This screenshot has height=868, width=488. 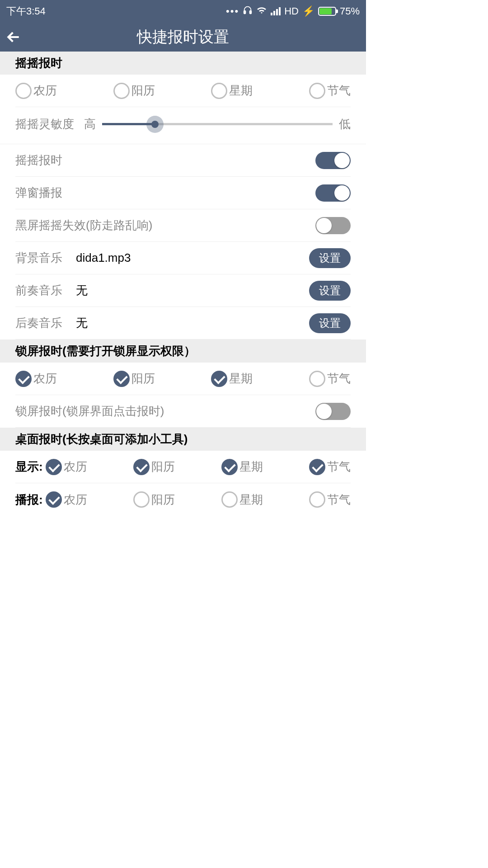 What do you see at coordinates (183, 126) in the screenshot?
I see `sensitivity-row: 摇摇灵敏度 高 低` at bounding box center [183, 126].